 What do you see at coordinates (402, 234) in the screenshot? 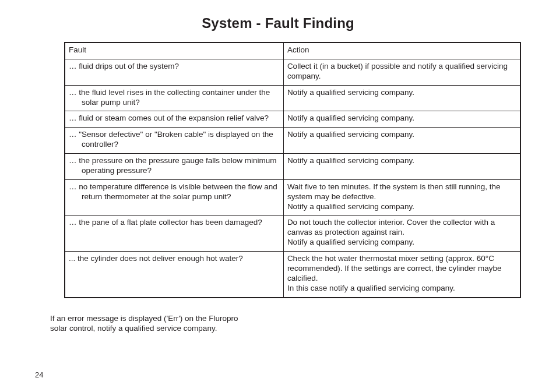
I see `action-cell: Do not touch the collector interior. Cov…` at bounding box center [402, 234].